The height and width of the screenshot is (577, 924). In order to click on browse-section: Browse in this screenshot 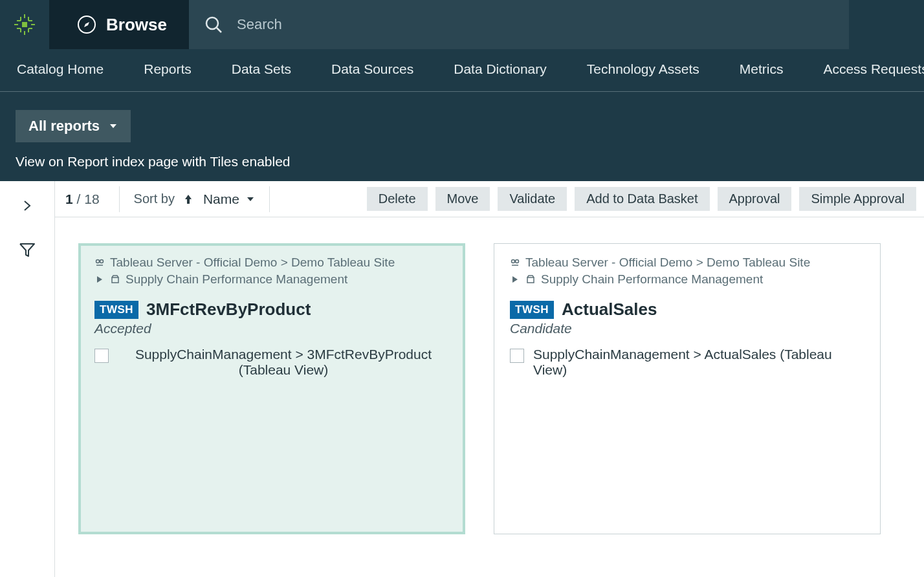, I will do `click(119, 25)`.